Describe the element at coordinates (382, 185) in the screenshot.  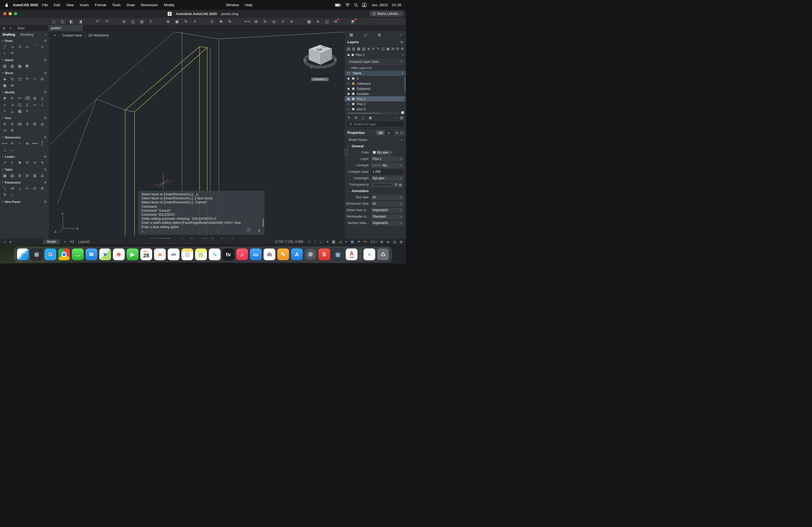
I see `transparency-slider` at that location.